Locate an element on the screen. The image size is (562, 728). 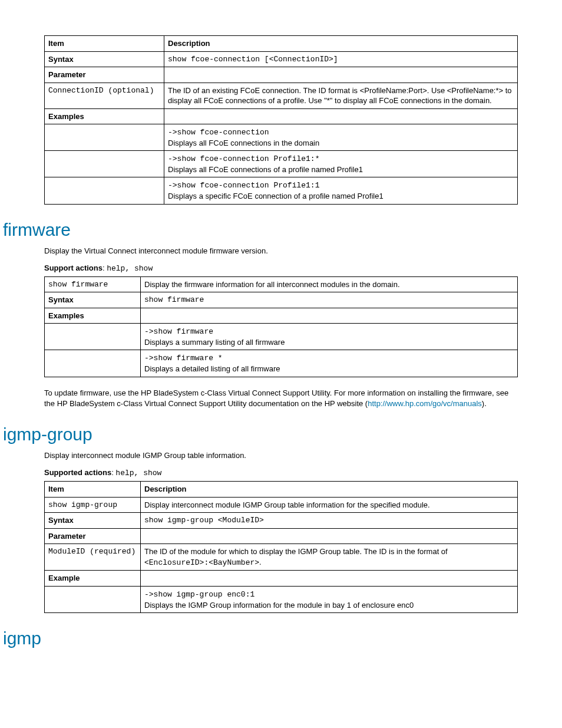
igmp-heading: igmp is located at coordinates (260, 638).